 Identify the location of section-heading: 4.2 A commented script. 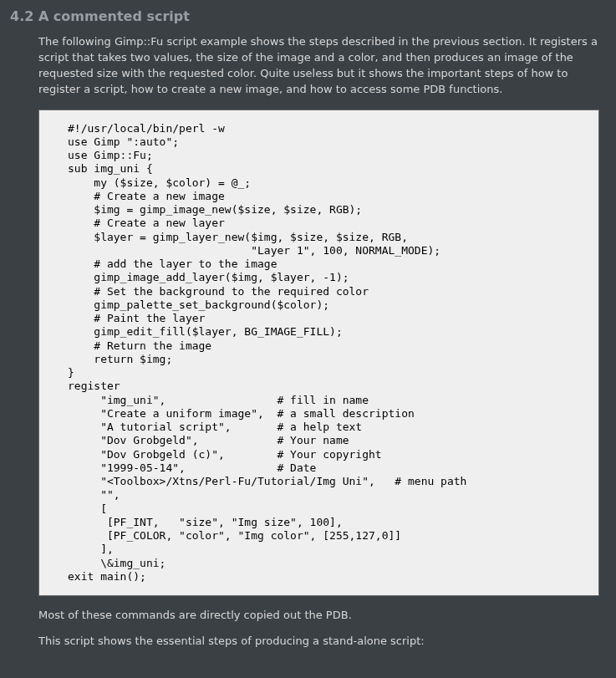
(308, 15).